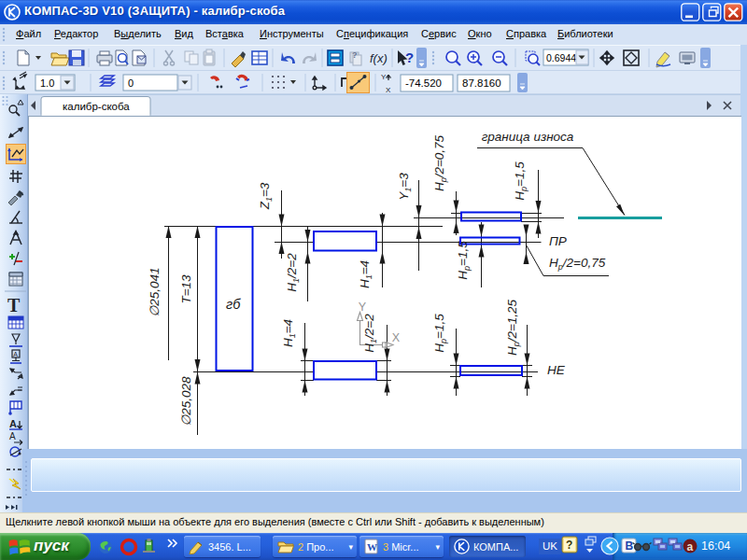  What do you see at coordinates (405, 187) in the screenshot?
I see `svg-text: Y1=3` at bounding box center [405, 187].